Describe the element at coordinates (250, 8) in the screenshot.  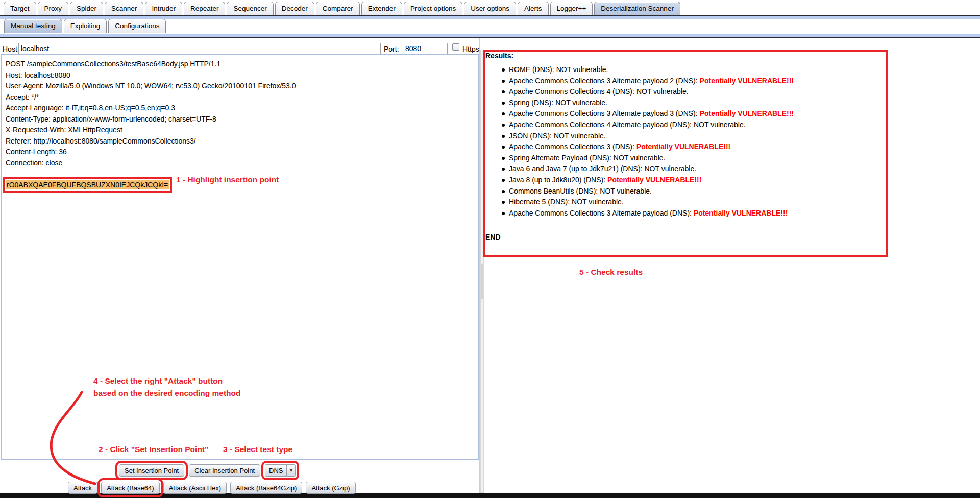
I see `burp-tab: Sequencer` at that location.